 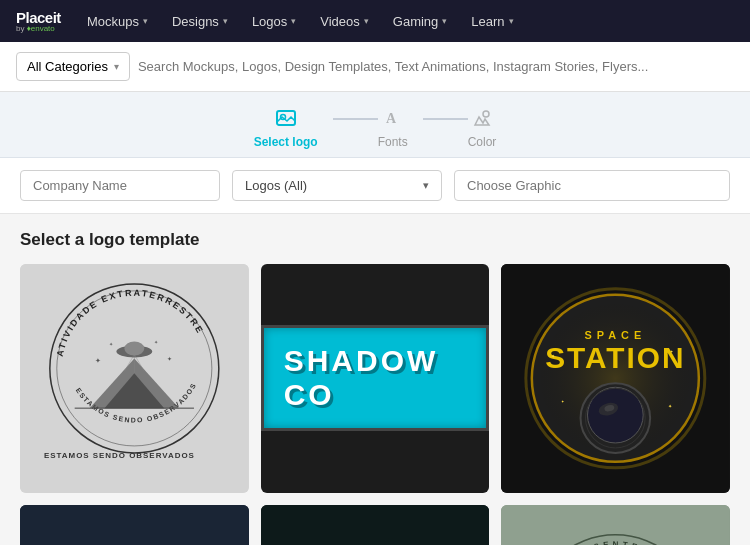 What do you see at coordinates (118, 21) in the screenshot?
I see `nav-mockups: Mockups ▾` at bounding box center [118, 21].